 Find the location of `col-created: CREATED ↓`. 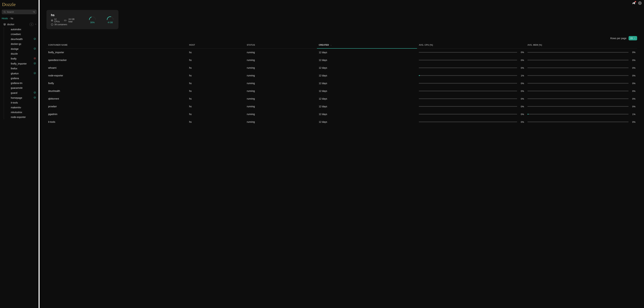

col-created: CREATED ↓ is located at coordinates (367, 45).